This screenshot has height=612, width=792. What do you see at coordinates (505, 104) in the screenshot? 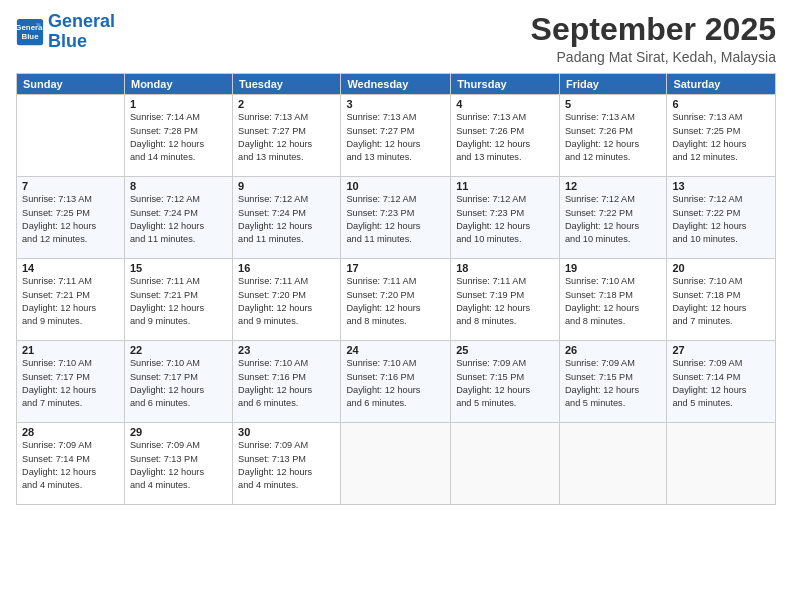
I see `day-number: 4` at bounding box center [505, 104].